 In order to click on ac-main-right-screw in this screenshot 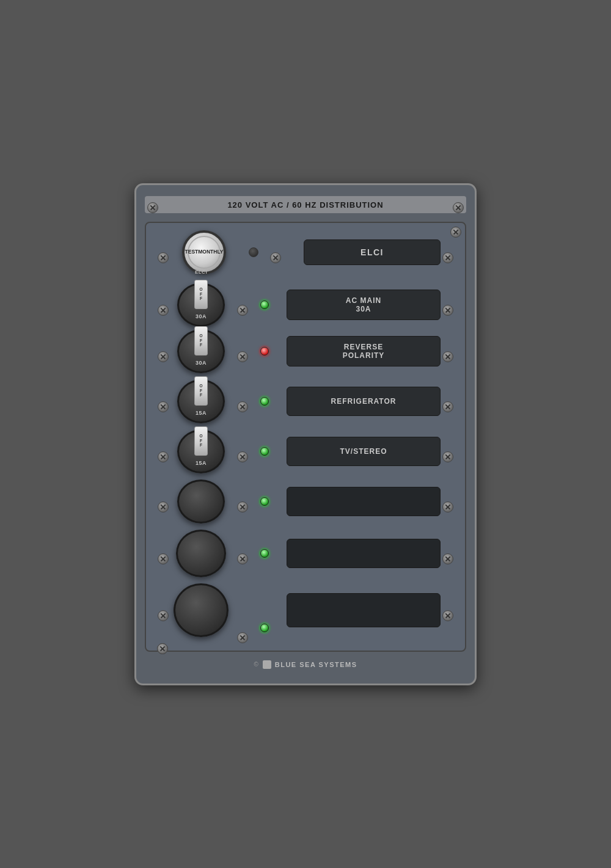, I will do `click(448, 310)`.